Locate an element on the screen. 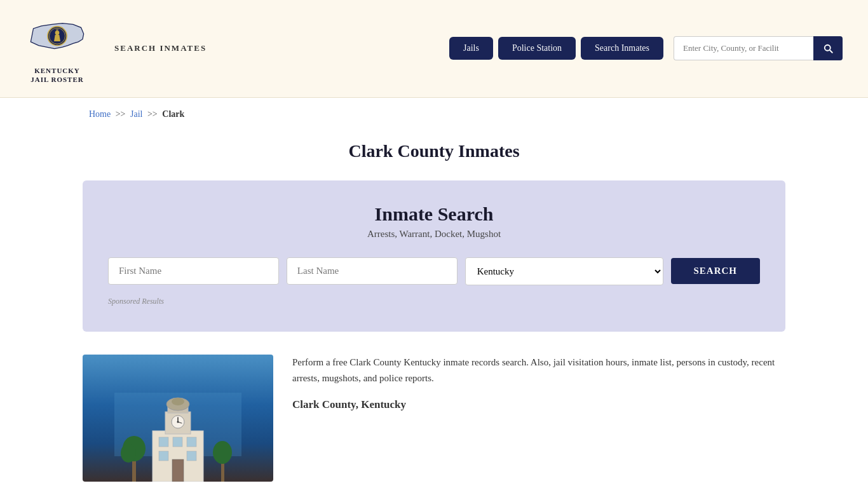 Image resolution: width=868 pixels, height=488 pixels. police-station-button: Police Station is located at coordinates (537, 48).